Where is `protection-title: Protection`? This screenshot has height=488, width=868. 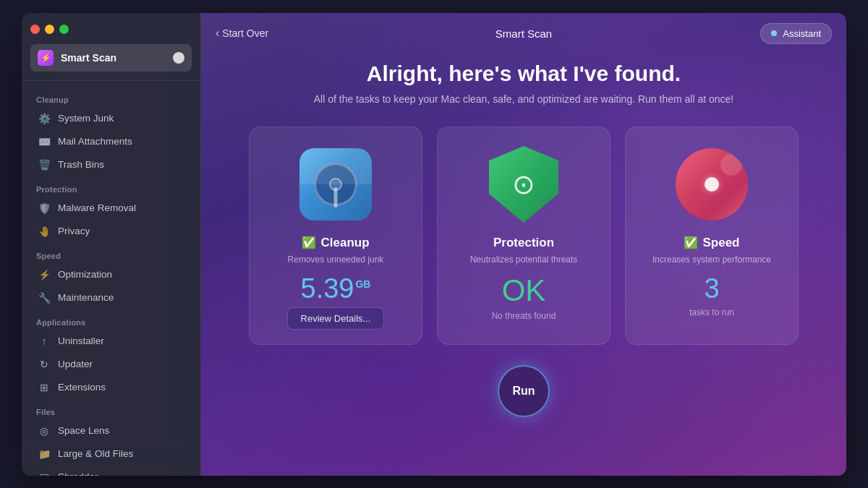
protection-title: Protection is located at coordinates (524, 243).